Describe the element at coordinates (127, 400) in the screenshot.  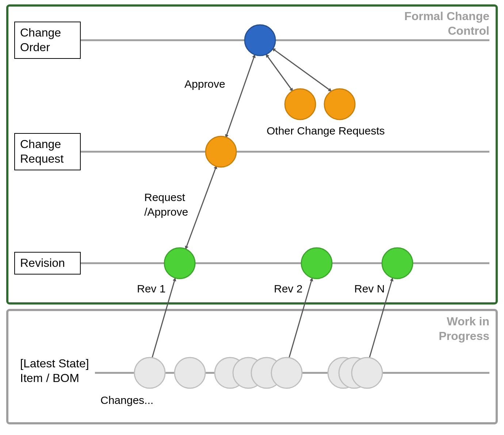
I see `label-changes: Changes...` at that location.